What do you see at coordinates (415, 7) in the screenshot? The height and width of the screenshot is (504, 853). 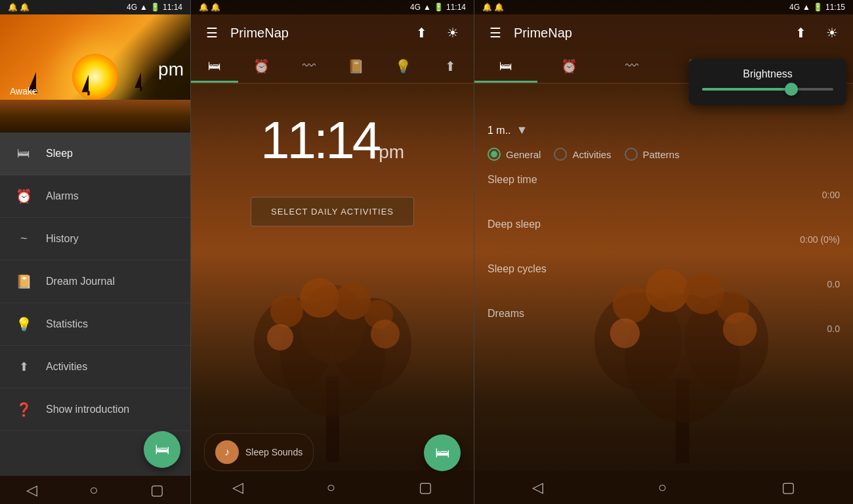 I see `network-2: 4G` at bounding box center [415, 7].